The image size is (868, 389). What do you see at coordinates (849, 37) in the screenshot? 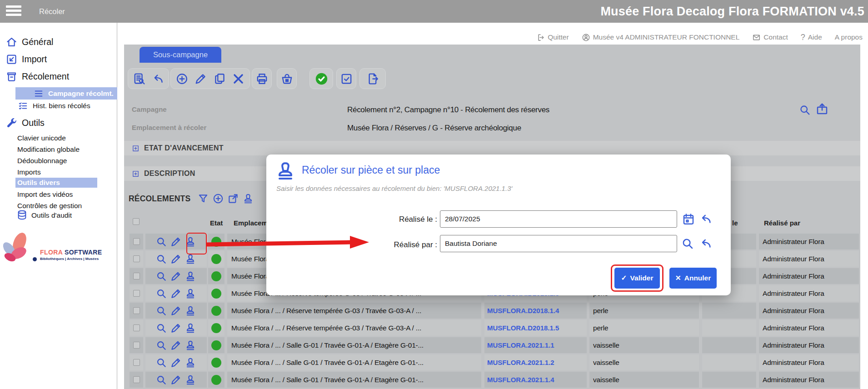
I see `utility-link-a-propos: A propos` at bounding box center [849, 37].